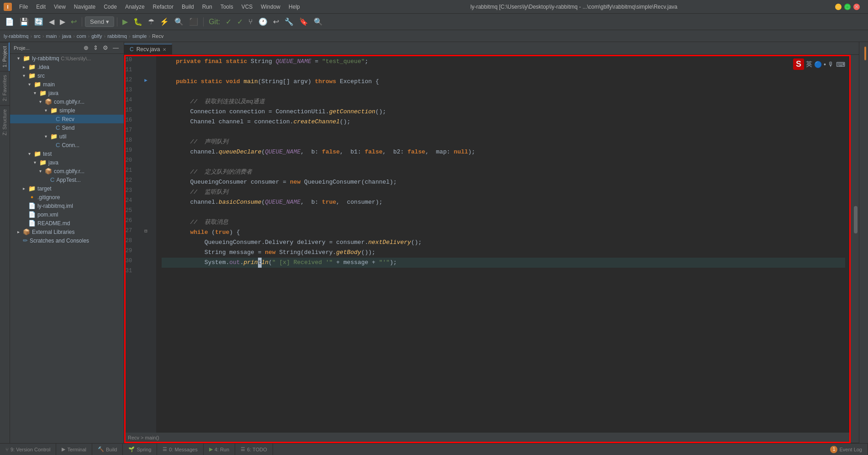 The image size is (868, 455). Describe the element at coordinates (67, 84) in the screenshot. I see `tree-item-main: ▾📁main` at that location.